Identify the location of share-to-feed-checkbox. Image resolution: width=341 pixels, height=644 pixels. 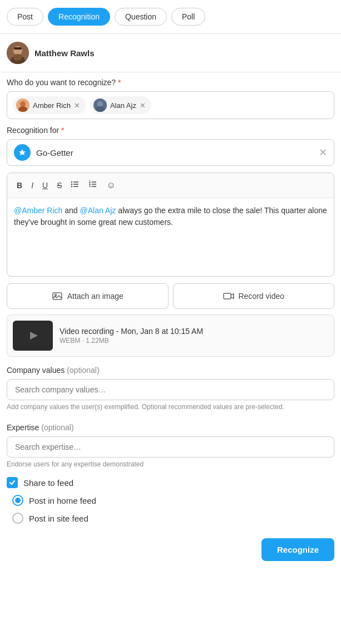
(12, 483).